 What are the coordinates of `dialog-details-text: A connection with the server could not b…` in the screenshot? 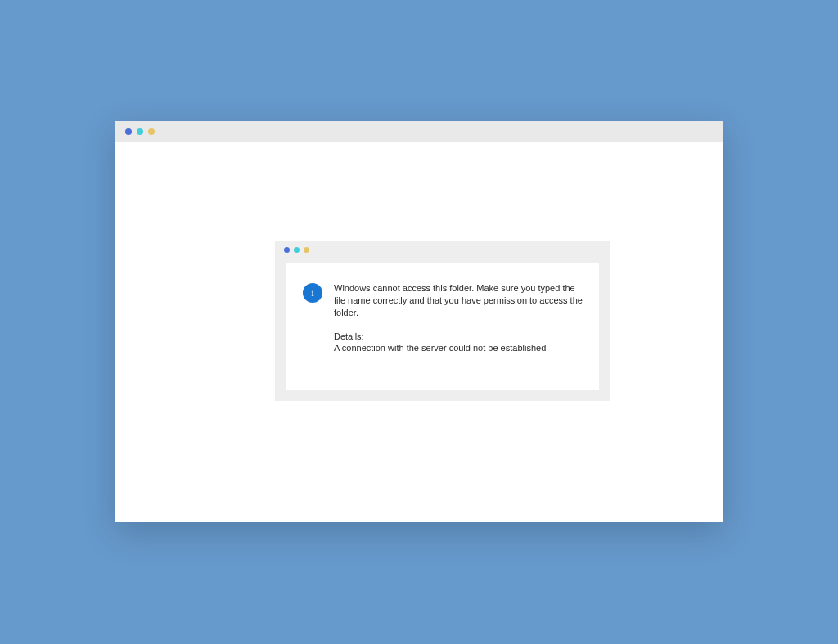 It's located at (458, 349).